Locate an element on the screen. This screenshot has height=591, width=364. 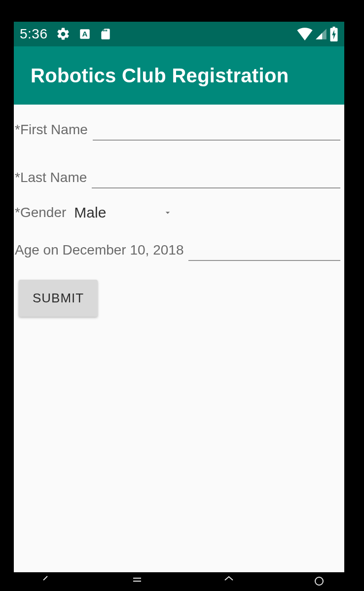
cell-signal-icon is located at coordinates (321, 34).